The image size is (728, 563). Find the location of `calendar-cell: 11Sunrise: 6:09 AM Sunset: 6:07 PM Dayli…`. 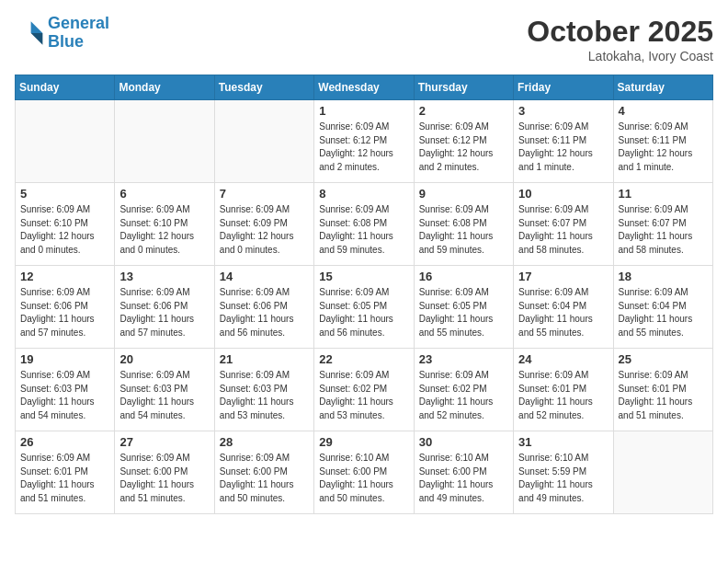

calendar-cell: 11Sunrise: 6:09 AM Sunset: 6:07 PM Dayli… is located at coordinates (663, 224).